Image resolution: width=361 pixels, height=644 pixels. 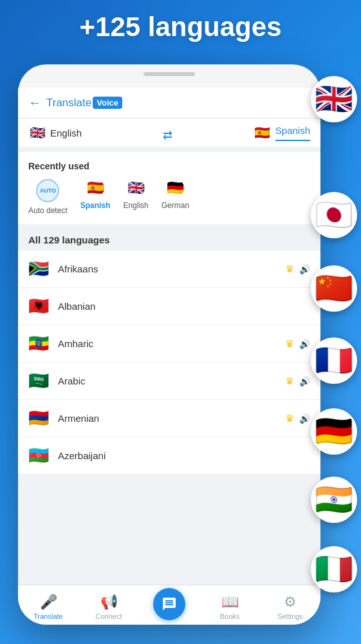 I want to click on back-button: ←, so click(x=35, y=103).